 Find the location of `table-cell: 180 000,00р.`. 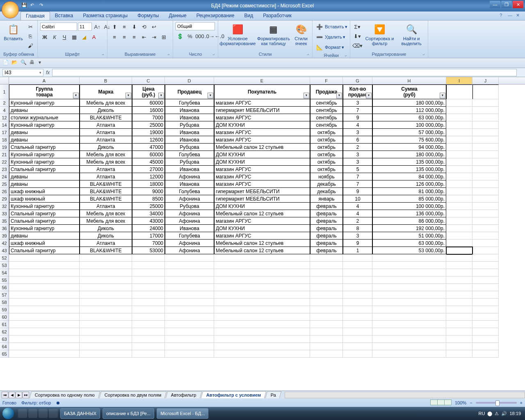

table-cell: 180 000,00р. is located at coordinates (409, 155).